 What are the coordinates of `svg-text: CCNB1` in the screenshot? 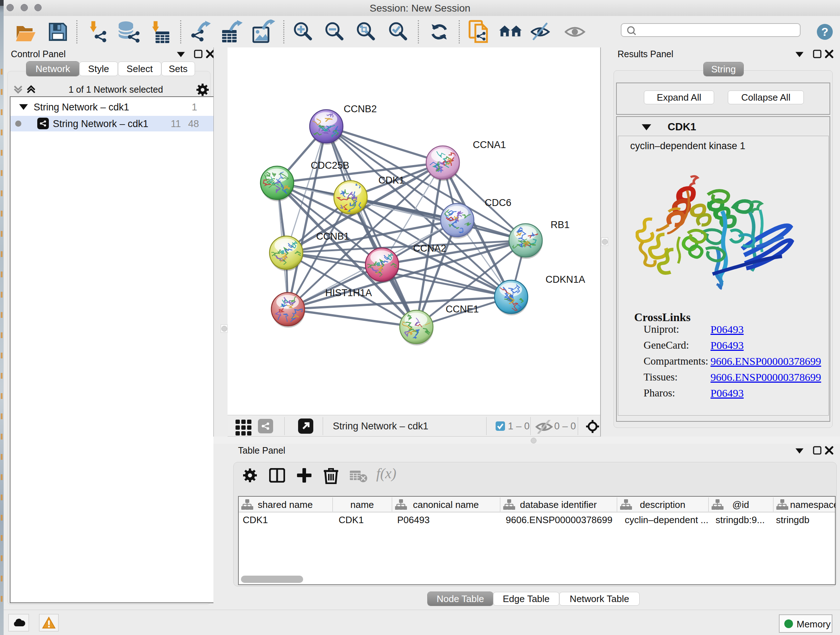 It's located at (333, 236).